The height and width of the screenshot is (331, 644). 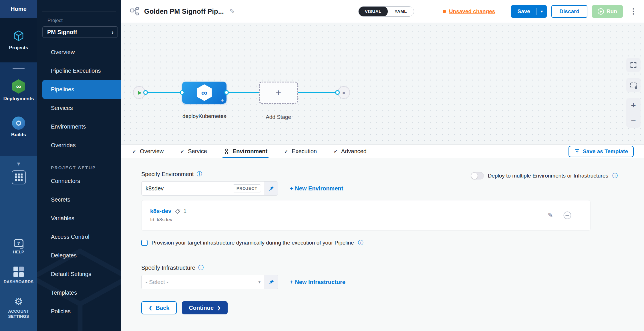 I want to click on tab-environment: Environment, so click(x=245, y=151).